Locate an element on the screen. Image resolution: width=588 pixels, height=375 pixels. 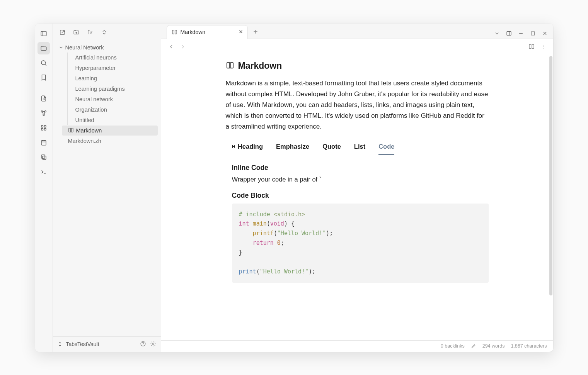
maximize-icon is located at coordinates (533, 33).